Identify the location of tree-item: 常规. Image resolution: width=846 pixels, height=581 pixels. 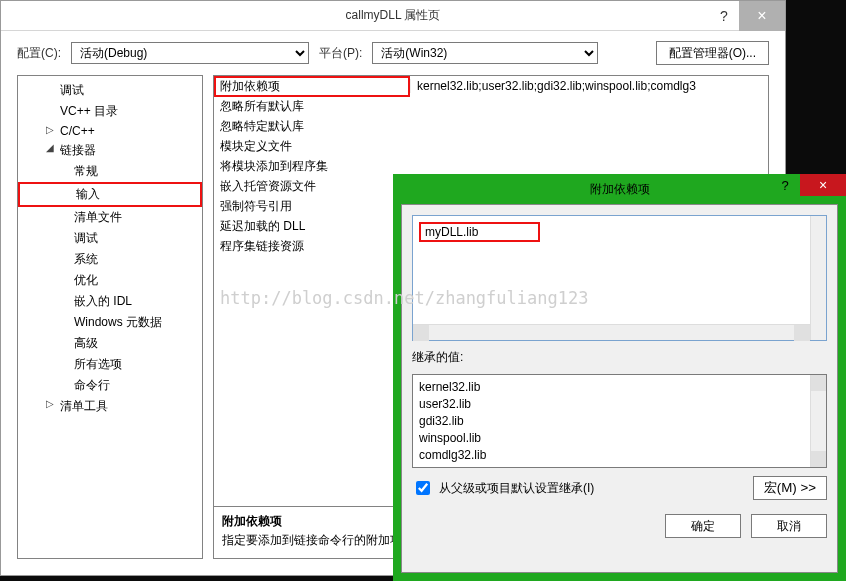
(110, 172).